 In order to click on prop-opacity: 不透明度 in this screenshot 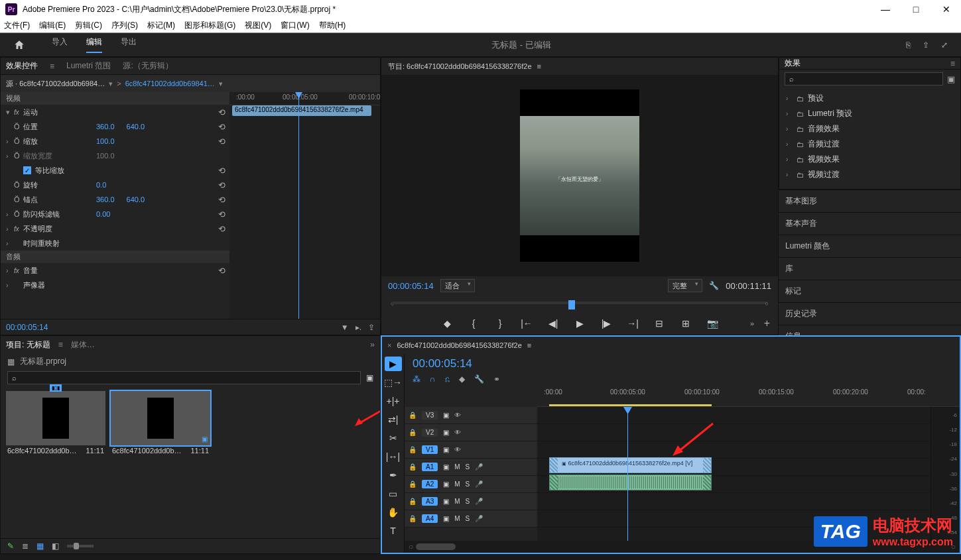, I will do `click(60, 229)`.